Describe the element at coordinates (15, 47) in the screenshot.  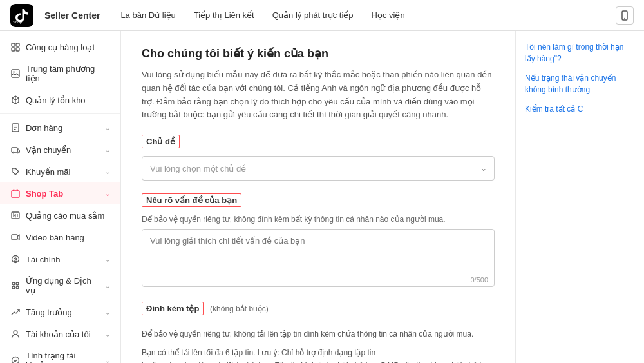
I see `grid-icon` at that location.